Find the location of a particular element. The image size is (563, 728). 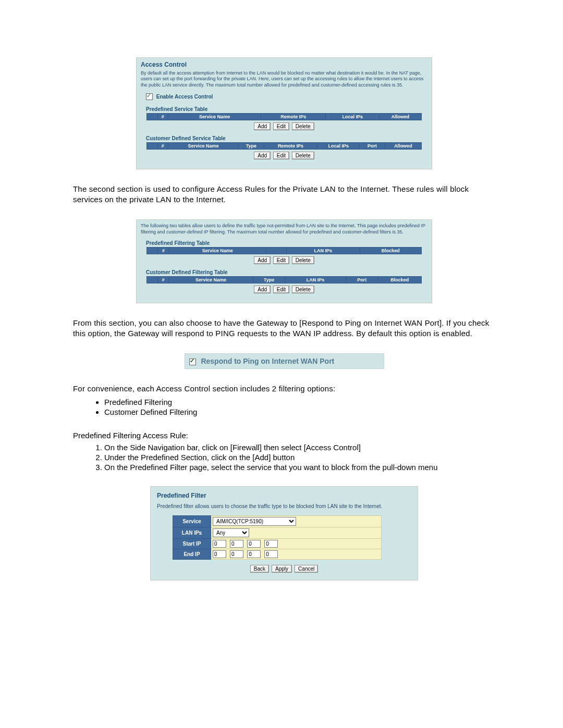

paragraph: For convenience, each Access Control sec… is located at coordinates (284, 389).